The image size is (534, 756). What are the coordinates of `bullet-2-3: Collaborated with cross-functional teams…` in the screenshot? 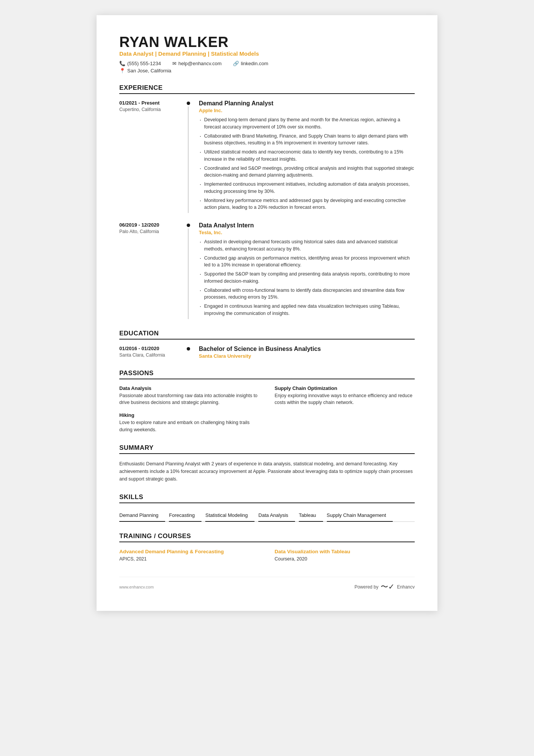 It's located at (307, 294).